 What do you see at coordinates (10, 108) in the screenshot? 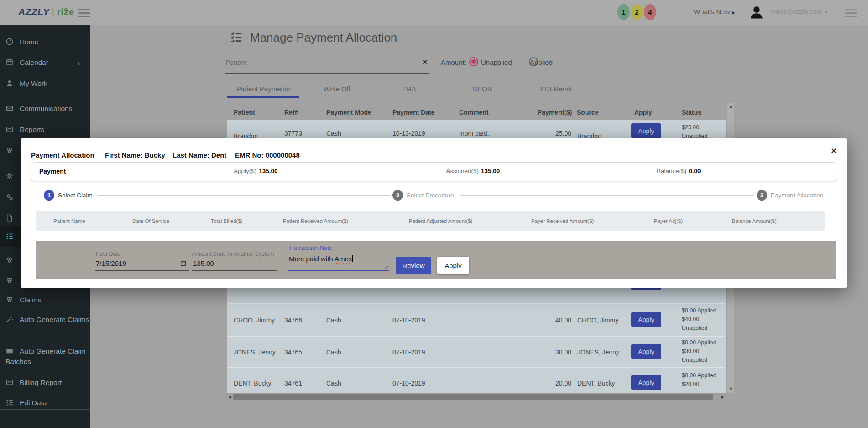
I see `envelope-icon` at bounding box center [10, 108].